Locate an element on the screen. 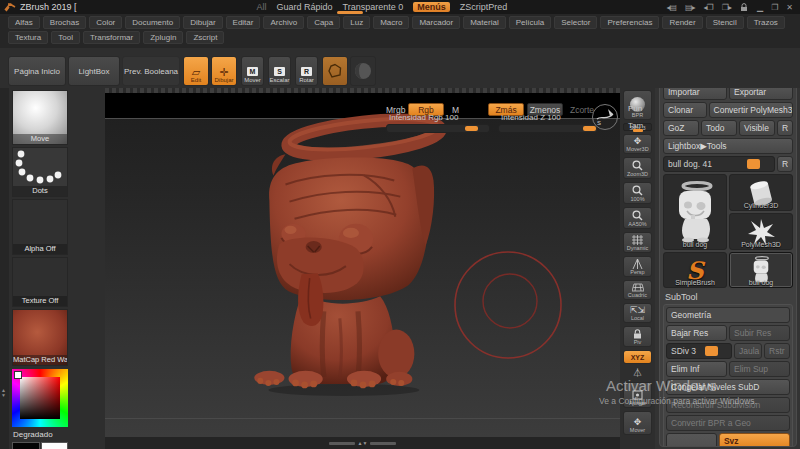  higher-res-button: Subir Res is located at coordinates (760, 333).